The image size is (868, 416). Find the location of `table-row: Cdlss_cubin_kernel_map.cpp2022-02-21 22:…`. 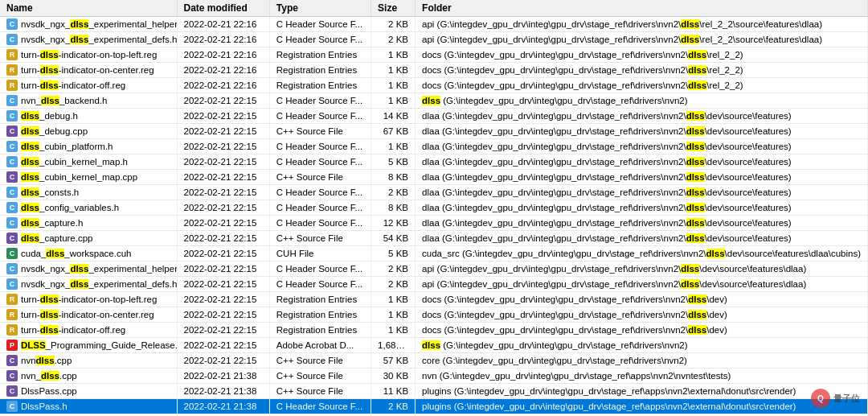

table-row: Cdlss_cubin_kernel_map.cpp2022-02-21 22:… is located at coordinates (434, 177).